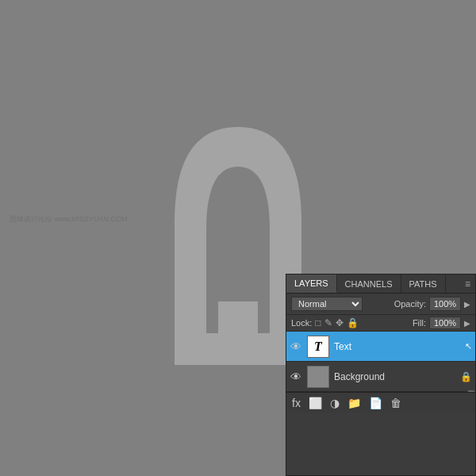 The height and width of the screenshot is (476, 476). What do you see at coordinates (296, 347) in the screenshot?
I see `layer-eye-text: 👁` at bounding box center [296, 347].